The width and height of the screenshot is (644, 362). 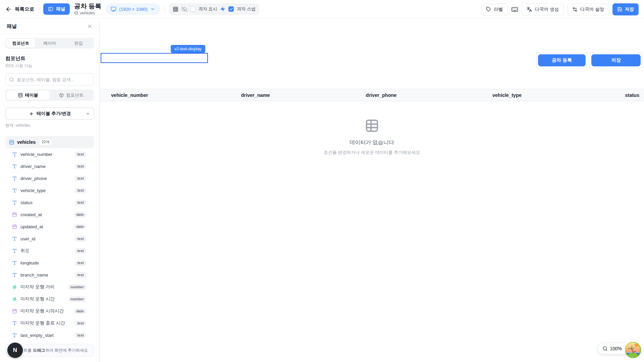 I want to click on canvas-save-button: 저장, so click(x=616, y=60).